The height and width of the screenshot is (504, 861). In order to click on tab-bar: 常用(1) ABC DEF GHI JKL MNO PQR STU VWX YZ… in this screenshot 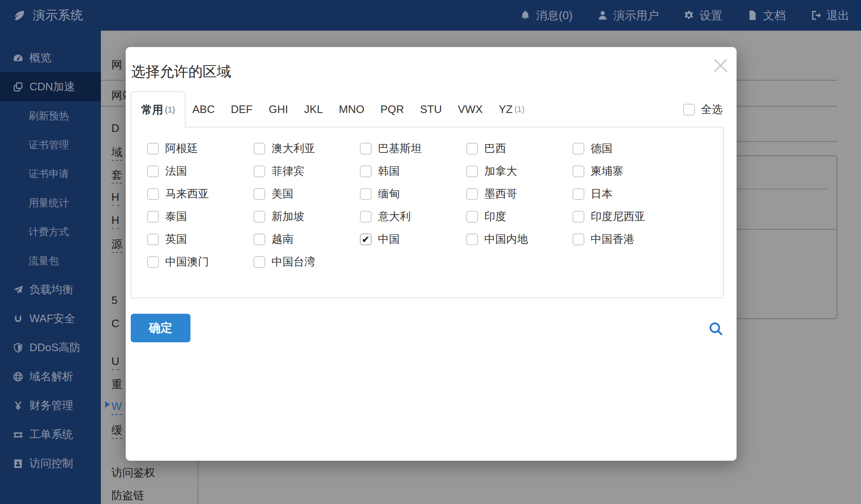, I will do `click(427, 109)`.